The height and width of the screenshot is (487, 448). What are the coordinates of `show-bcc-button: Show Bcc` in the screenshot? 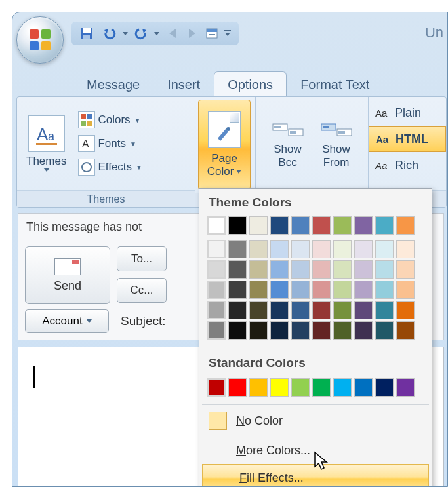 It's located at (288, 144).